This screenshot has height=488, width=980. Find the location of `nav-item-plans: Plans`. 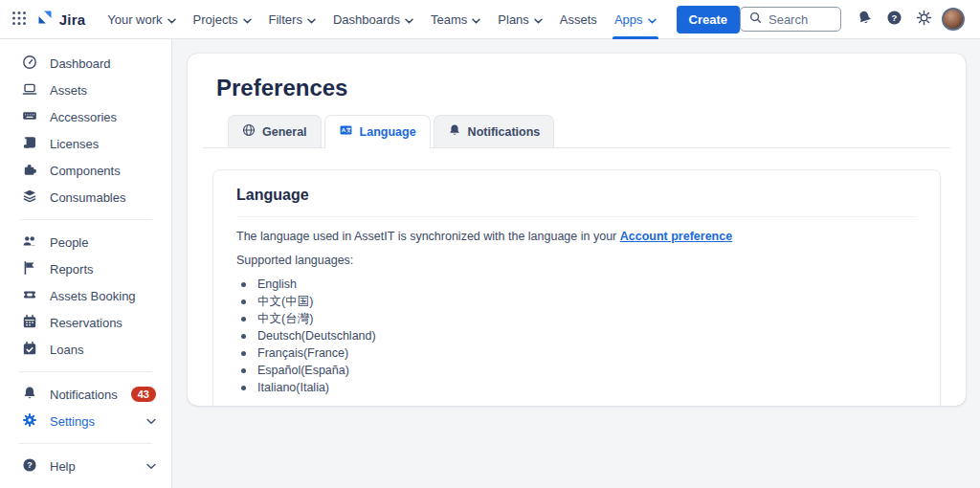

nav-item-plans: Plans is located at coordinates (521, 19).